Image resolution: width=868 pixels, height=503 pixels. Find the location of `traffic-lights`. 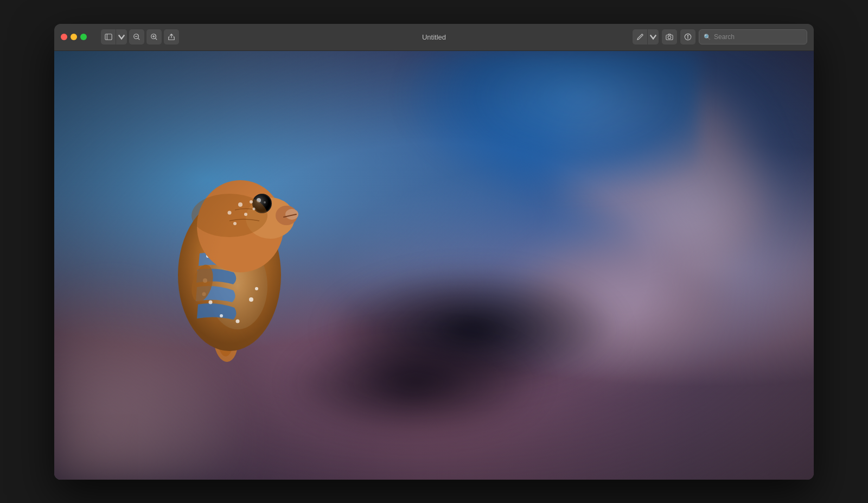

traffic-lights is located at coordinates (74, 37).